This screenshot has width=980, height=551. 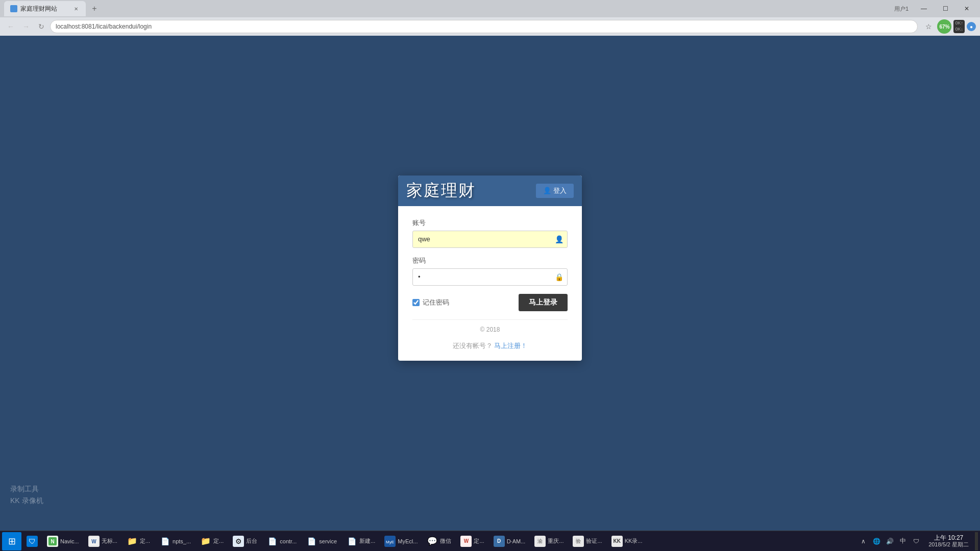 What do you see at coordinates (549, 541) in the screenshot?
I see `taskbar-item-chongqing: 渝 重庆...` at bounding box center [549, 541].